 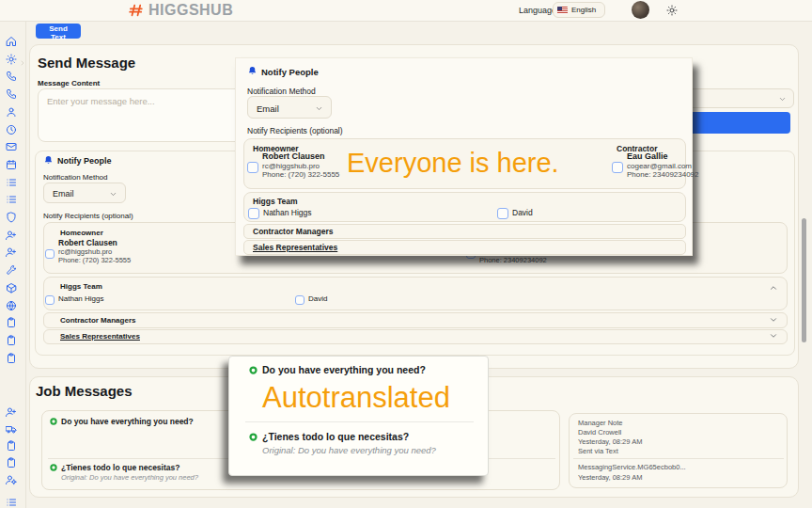 I want to click on meta-divider, so click(x=679, y=459).